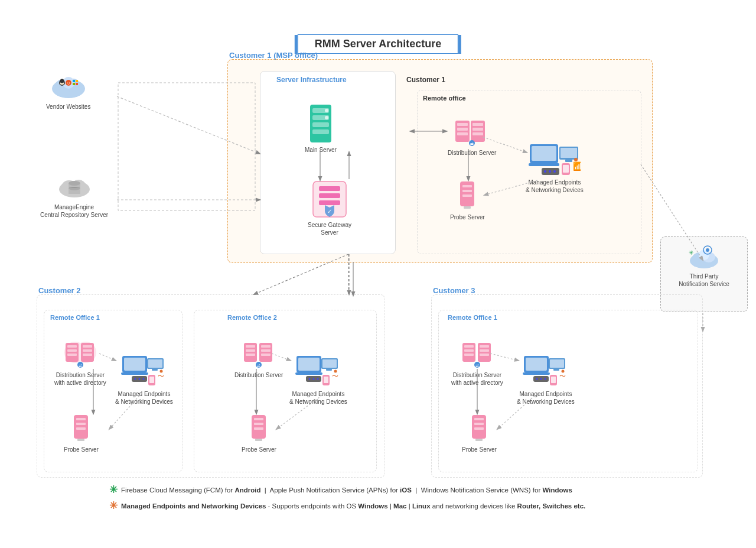 The image size is (756, 548). What do you see at coordinates (546, 398) in the screenshot?
I see `c3r1-managed-endpoints-label: Managed Endpoints& Networking Devices` at bounding box center [546, 398].